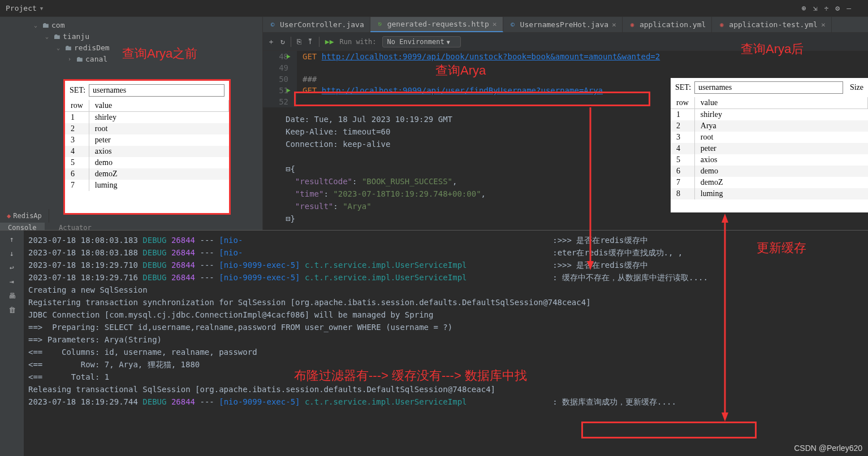 The image size is (868, 456). I want to click on annotation-update: 更新缓存, so click(781, 248).